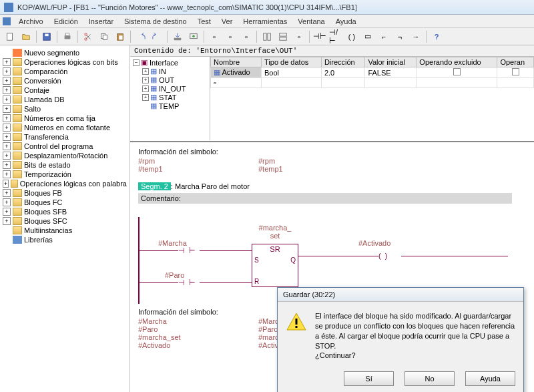 The image size is (534, 392). Describe the element at coordinates (214, 37) in the screenshot. I see `tool-a-button: ▫` at that location.